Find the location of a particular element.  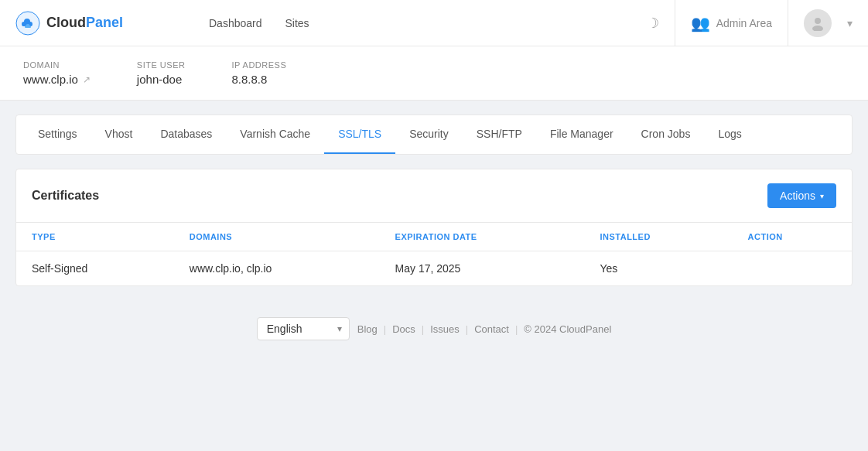

col-expiration-date: EXPIRATION DATE is located at coordinates (483, 237).